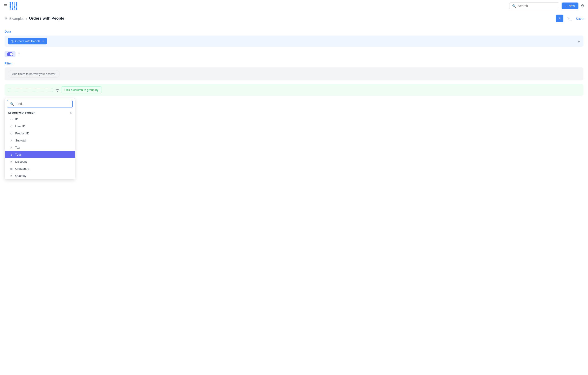 This screenshot has height=375, width=588. What do you see at coordinates (294, 19) in the screenshot?
I see `breadcrumb-bar: ◎ Examples / Orders with People ≡ >_ Sav…` at bounding box center [294, 19].